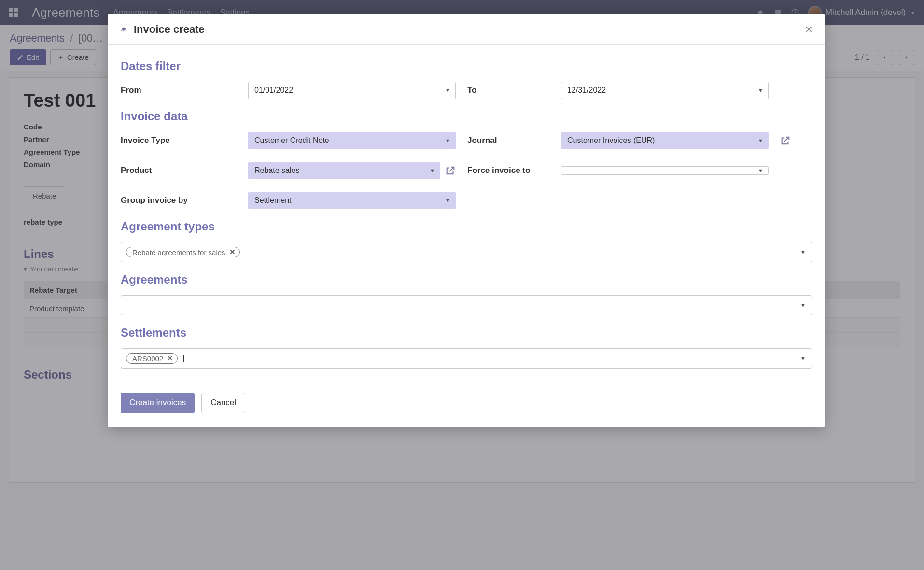 The image size is (924, 570). What do you see at coordinates (466, 116) in the screenshot?
I see `section-invoice-data: Invoice data` at bounding box center [466, 116].